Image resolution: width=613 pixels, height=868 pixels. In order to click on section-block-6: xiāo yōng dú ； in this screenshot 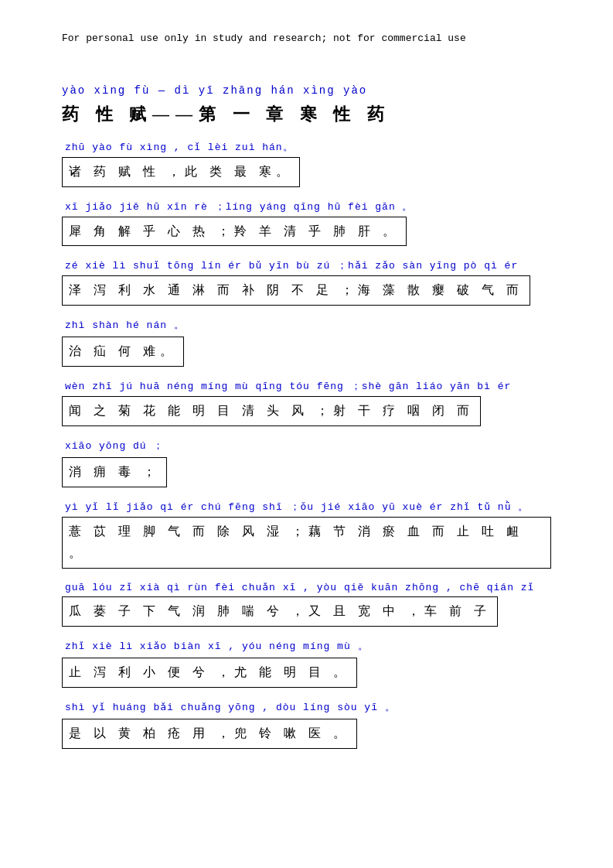, I will do `click(306, 446)`.